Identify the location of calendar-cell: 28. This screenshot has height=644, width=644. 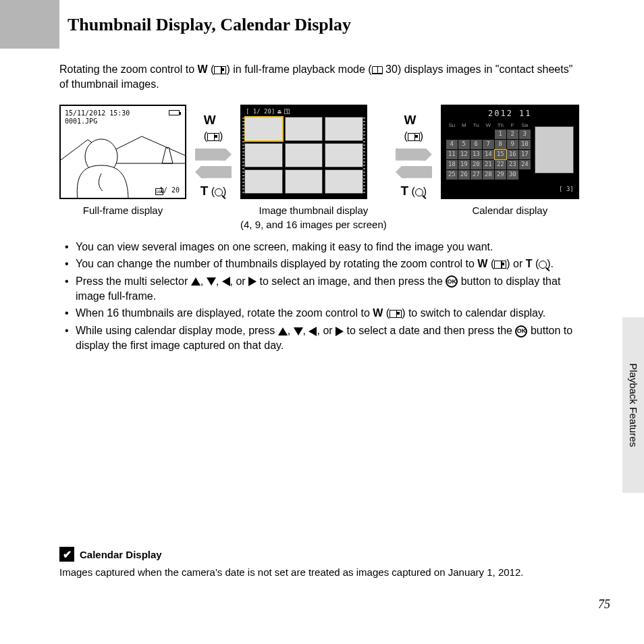
(489, 175).